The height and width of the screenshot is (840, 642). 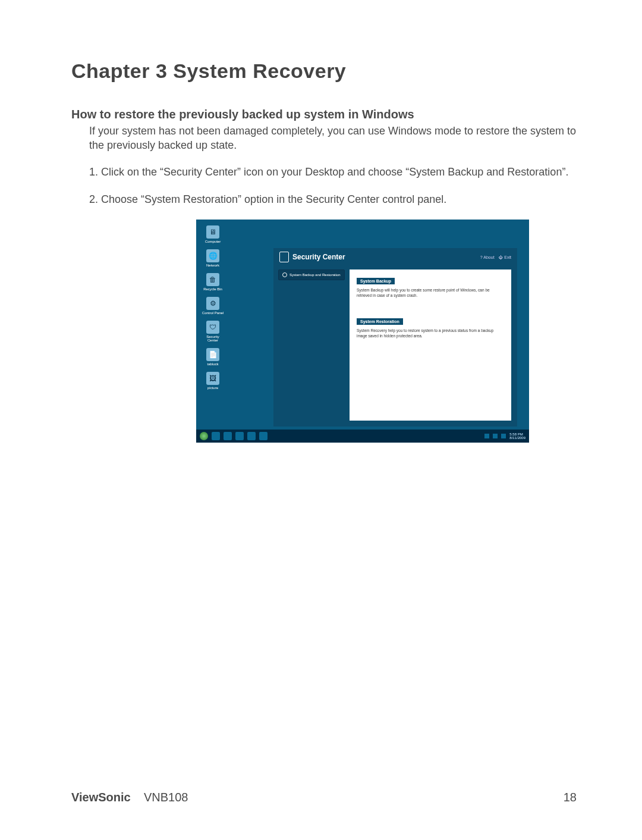 What do you see at coordinates (101, 797) in the screenshot?
I see `footer-brand: ViewSonic` at bounding box center [101, 797].